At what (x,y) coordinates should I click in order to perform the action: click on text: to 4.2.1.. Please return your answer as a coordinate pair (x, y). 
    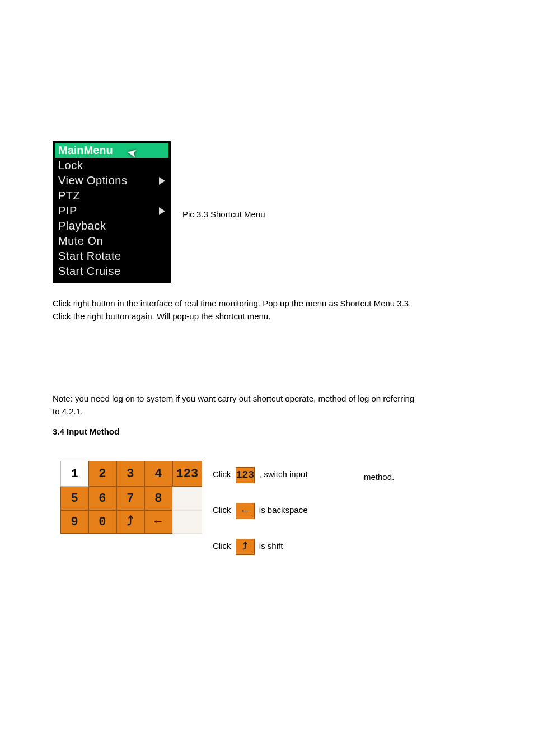
    Looking at the image, I should click on (68, 411).